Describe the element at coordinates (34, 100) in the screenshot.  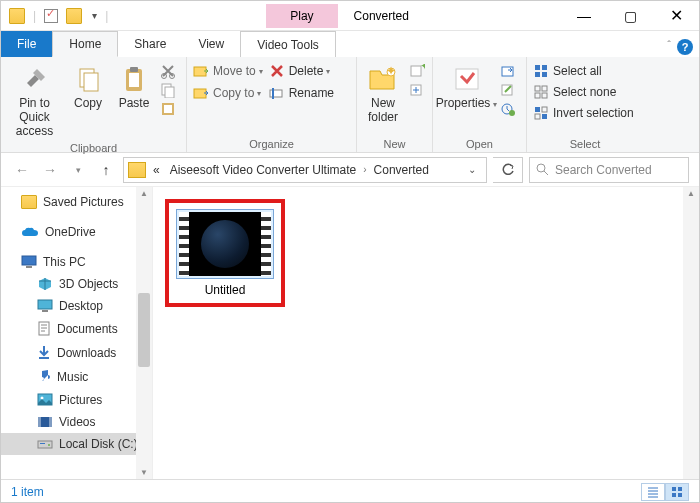
I see `pin-to-quick-access-button: Pin to Quick access` at that location.